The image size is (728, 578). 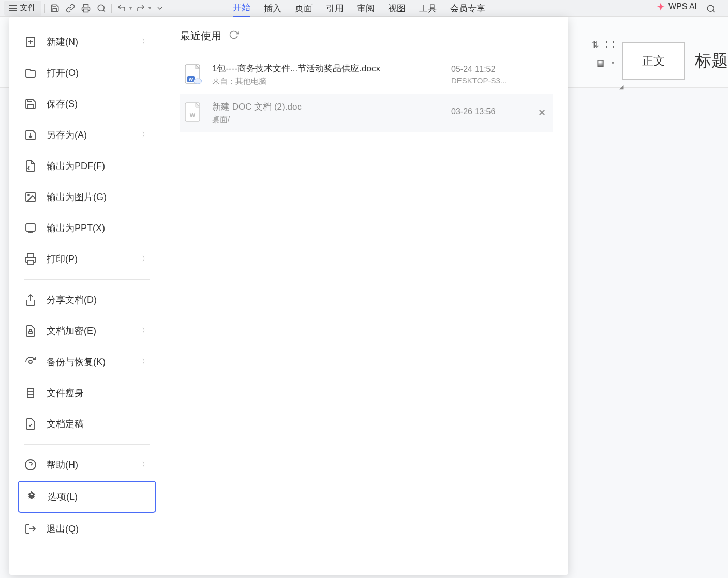 What do you see at coordinates (543, 113) in the screenshot?
I see `close-icon: ✕` at bounding box center [543, 113].